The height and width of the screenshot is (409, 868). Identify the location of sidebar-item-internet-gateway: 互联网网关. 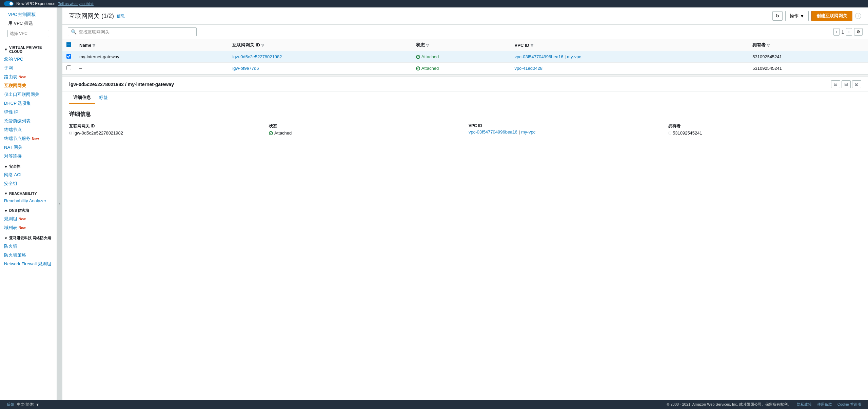
(28, 86).